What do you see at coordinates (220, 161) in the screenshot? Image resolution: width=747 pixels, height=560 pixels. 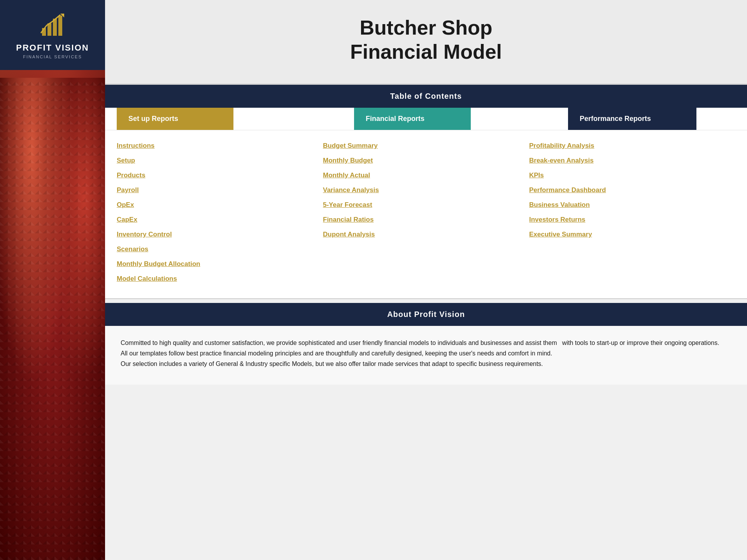 I see `link-setup: Setup` at bounding box center [220, 161].